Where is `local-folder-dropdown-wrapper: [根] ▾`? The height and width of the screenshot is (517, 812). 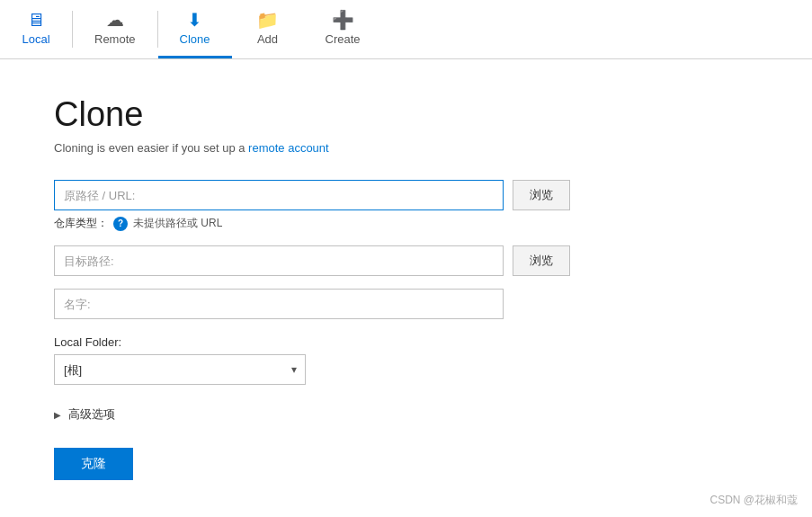
local-folder-dropdown-wrapper: [根] ▾ is located at coordinates (180, 370).